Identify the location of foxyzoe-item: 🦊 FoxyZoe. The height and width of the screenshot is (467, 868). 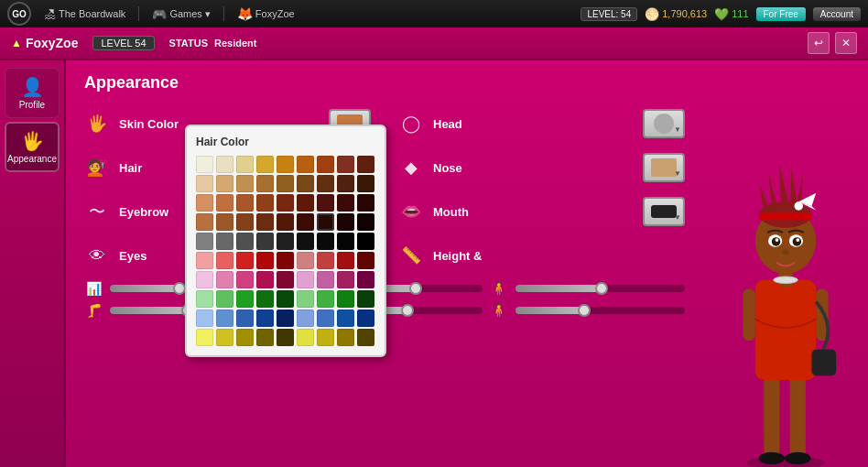
(266, 14).